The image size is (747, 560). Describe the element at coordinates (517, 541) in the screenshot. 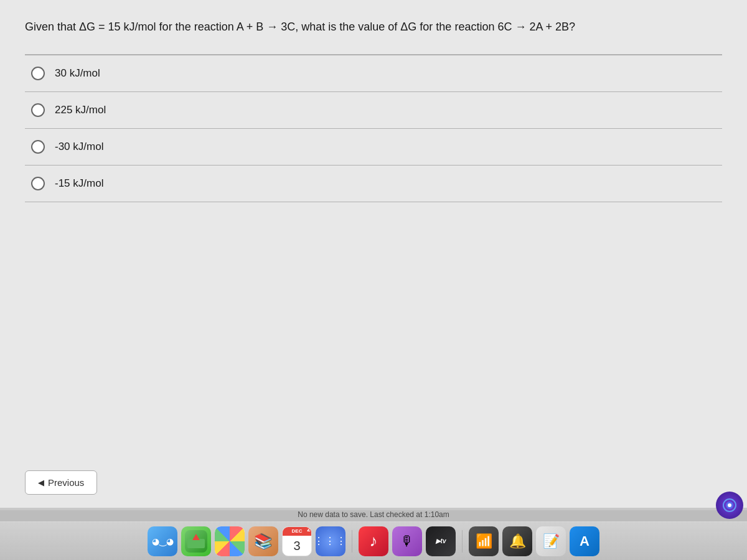

I see `dock-item-notification` at that location.